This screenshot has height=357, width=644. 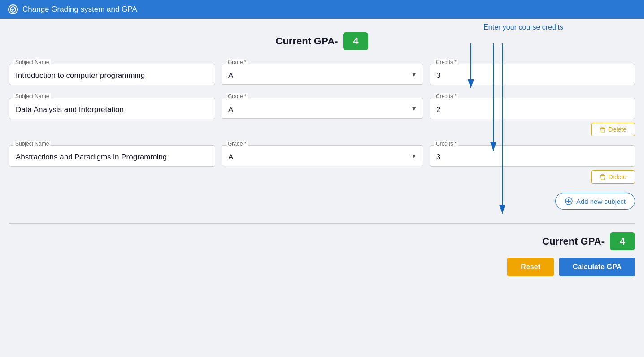 What do you see at coordinates (446, 96) in the screenshot?
I see `credits-label-2: Credits *` at bounding box center [446, 96].